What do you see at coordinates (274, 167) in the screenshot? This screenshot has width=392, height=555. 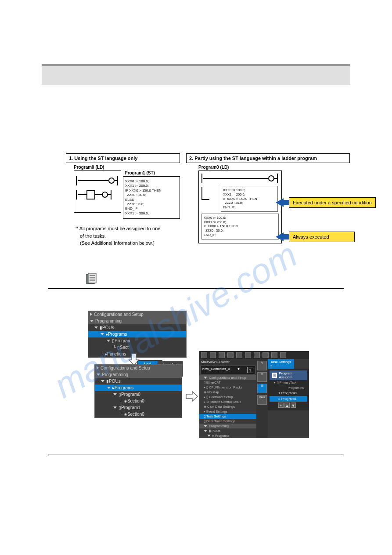 I see `box2-prog-ld-label: Program0 (LD)` at bounding box center [274, 167].